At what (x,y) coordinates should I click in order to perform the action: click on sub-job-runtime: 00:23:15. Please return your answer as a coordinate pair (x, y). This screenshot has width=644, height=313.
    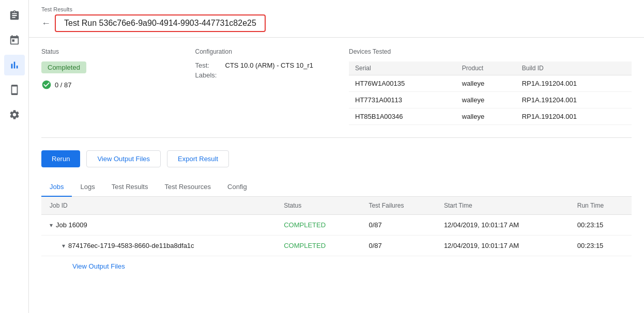
    Looking at the image, I should click on (601, 246).